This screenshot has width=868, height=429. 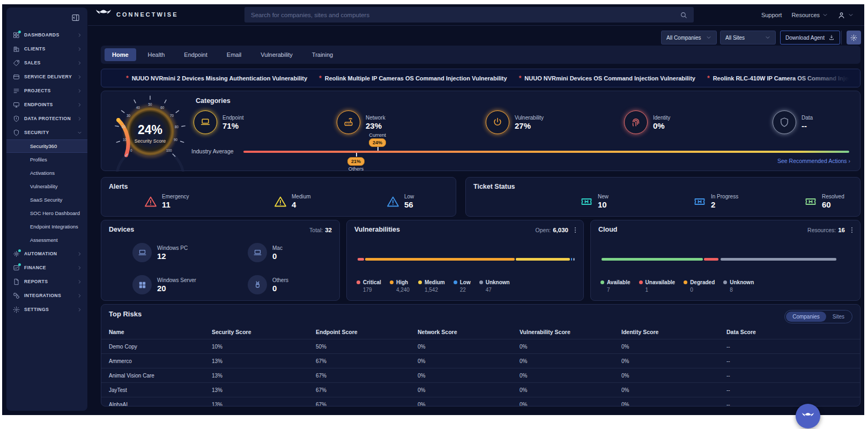 I want to click on ticker-item: * Reolink RLC-410W IP Camera OS Command …, so click(x=784, y=78).